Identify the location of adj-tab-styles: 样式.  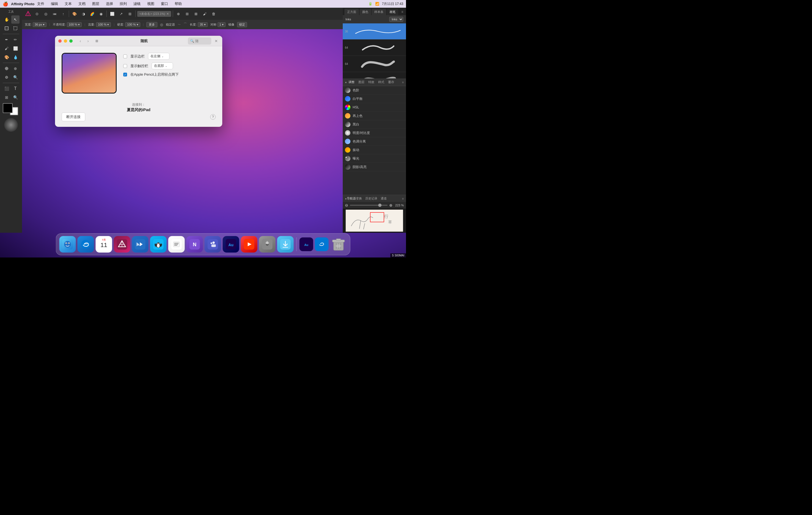
(381, 82).